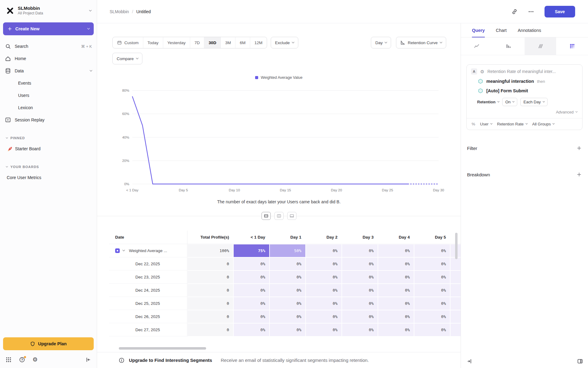 The height and width of the screenshot is (368, 588). Describe the element at coordinates (48, 120) in the screenshot. I see `sidebar-item-session-replay: Session Replay` at that location.